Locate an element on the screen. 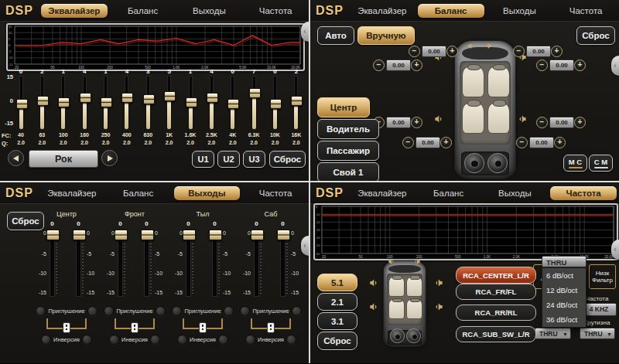 This screenshot has width=619, height=364. cm-button: C M is located at coordinates (600, 163).